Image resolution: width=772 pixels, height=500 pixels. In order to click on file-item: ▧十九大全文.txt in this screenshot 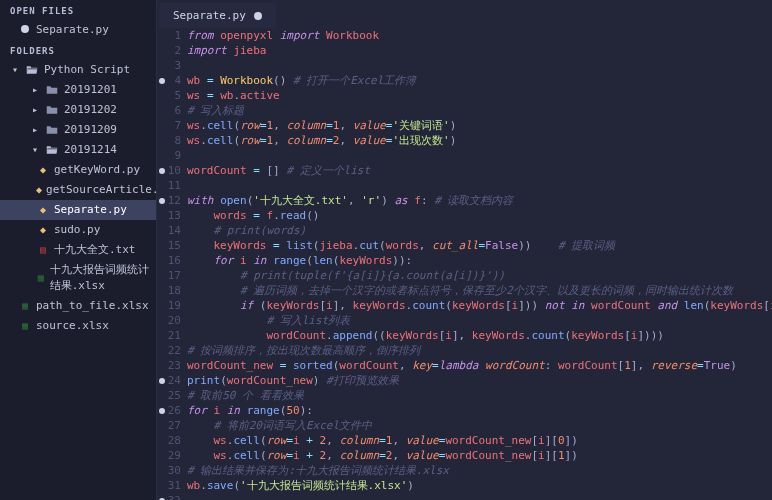, I will do `click(78, 250)`.